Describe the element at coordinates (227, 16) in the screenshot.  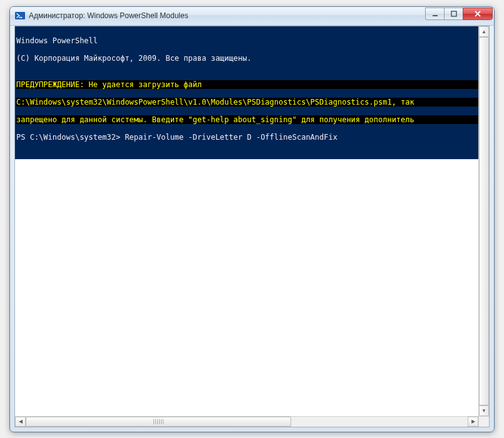
I see `window-title: Администратор: Windows PowerShell Module…` at that location.